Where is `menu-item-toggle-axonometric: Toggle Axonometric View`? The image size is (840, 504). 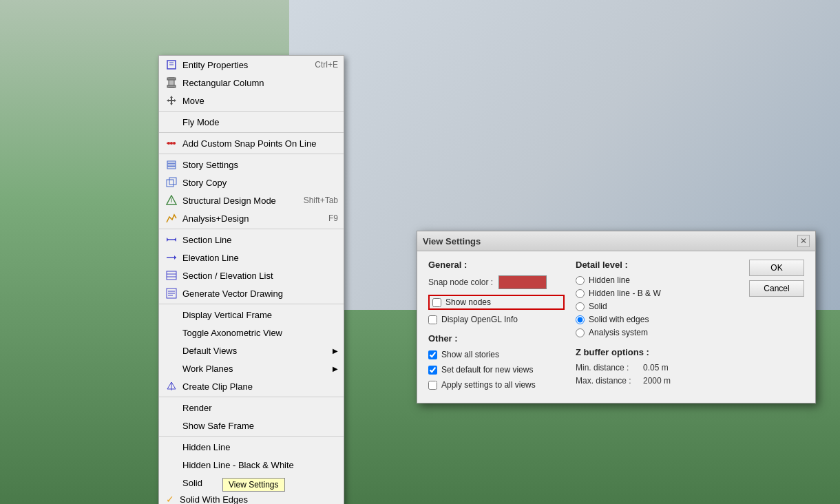 menu-item-toggle-axonometric: Toggle Axonometric View is located at coordinates (251, 333).